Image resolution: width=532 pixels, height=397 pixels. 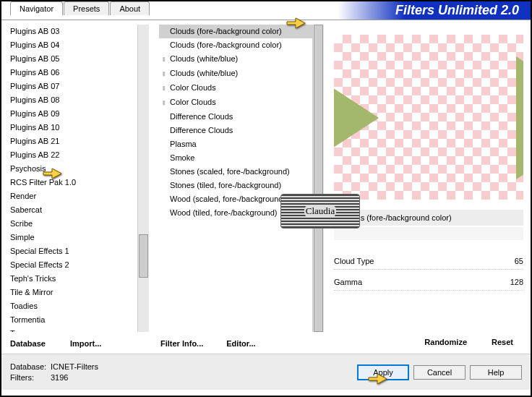 I want to click on app-title: Filters Unlimited 2.0, so click(x=434, y=10).